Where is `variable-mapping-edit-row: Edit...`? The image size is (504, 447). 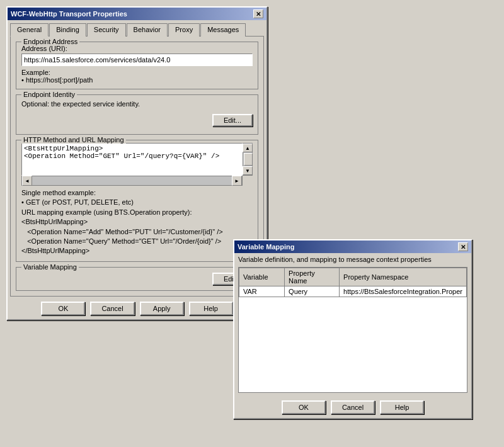
variable-mapping-edit-row: Edit... is located at coordinates (137, 279).